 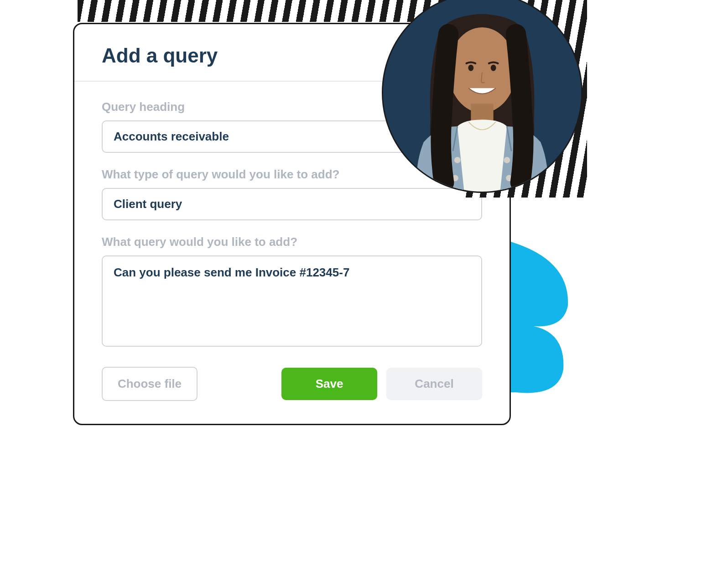 I want to click on person-icon, so click(x=482, y=96).